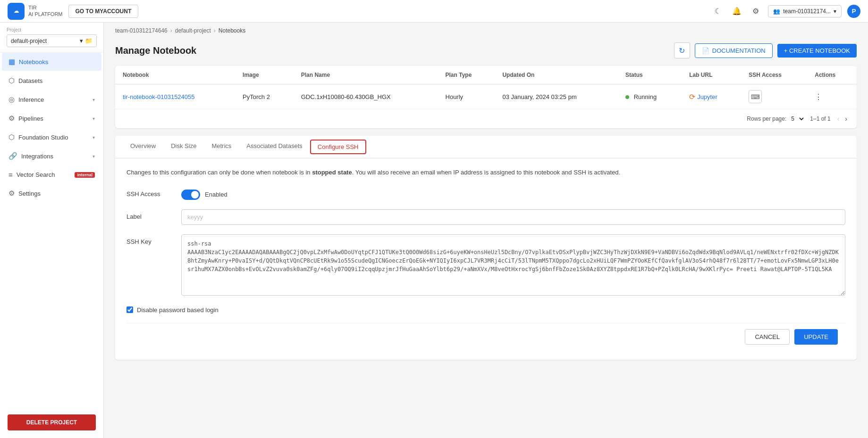 This screenshot has height=438, width=868. What do you see at coordinates (767, 119) in the screenshot?
I see `rows-per-page-label: Rows per page:` at bounding box center [767, 119].